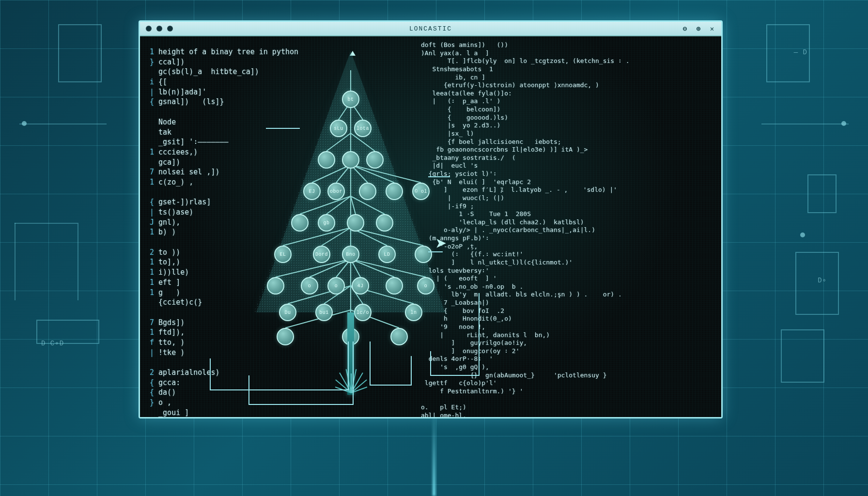 Image resolution: width=868 pixels, height=496 pixels. Describe the element at coordinates (698, 29) in the screenshot. I see `maximize-button-icon: ⊕` at that location.